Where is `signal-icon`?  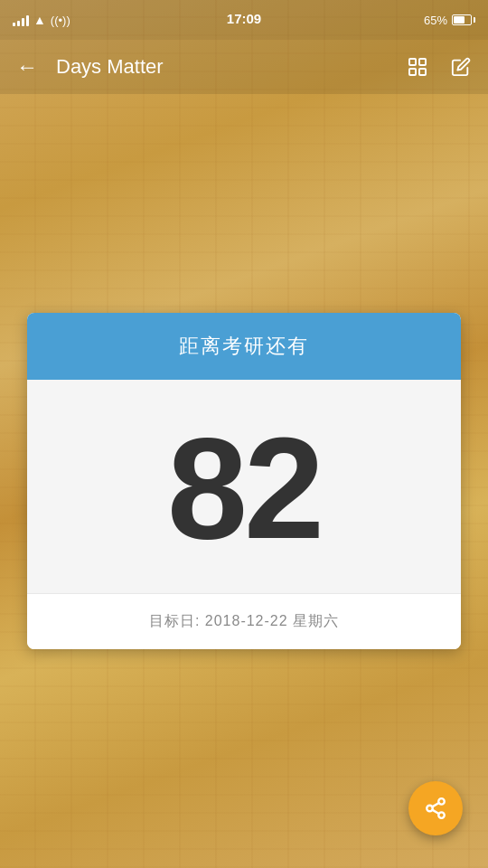
signal-icon is located at coordinates (21, 20).